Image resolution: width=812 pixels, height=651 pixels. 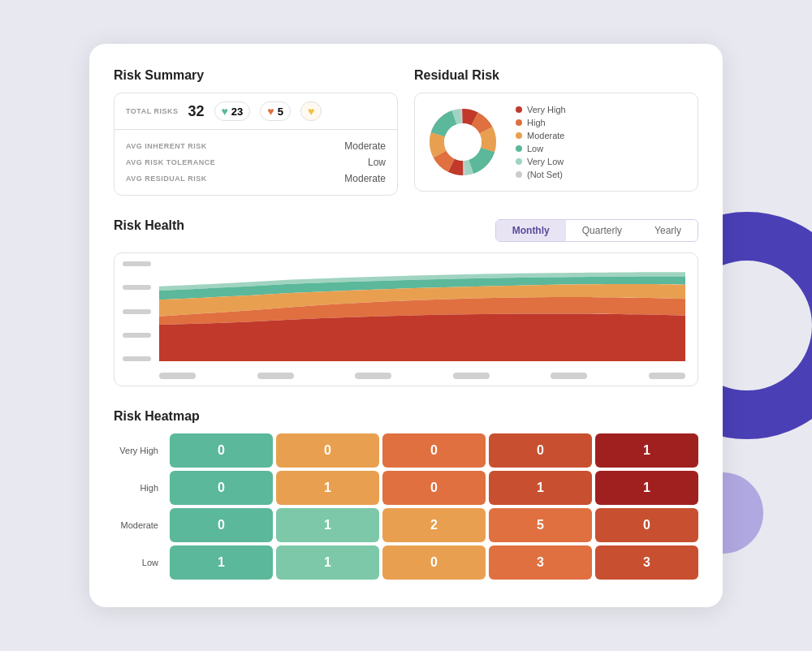 What do you see at coordinates (545, 175) in the screenshot?
I see `legend-label-not-set: (Not Set)` at bounding box center [545, 175].